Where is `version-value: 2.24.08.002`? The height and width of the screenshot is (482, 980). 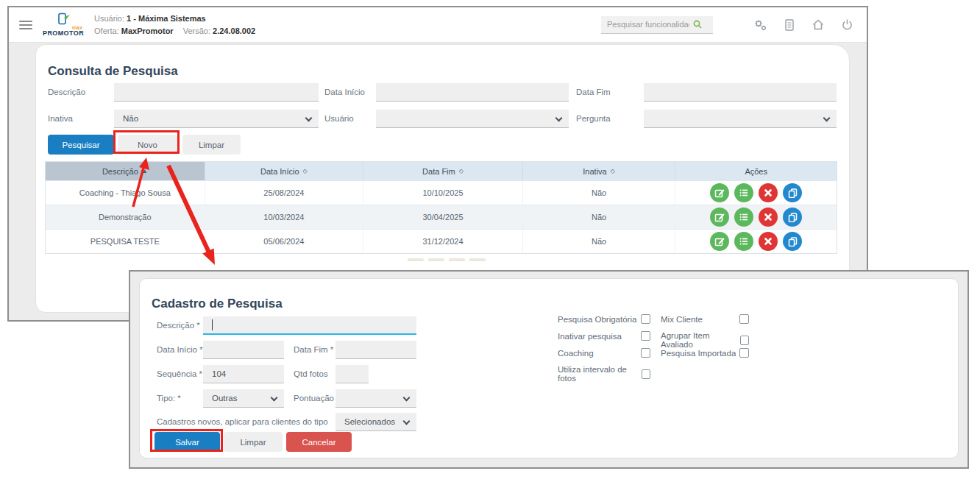
version-value: 2.24.08.002 is located at coordinates (234, 31).